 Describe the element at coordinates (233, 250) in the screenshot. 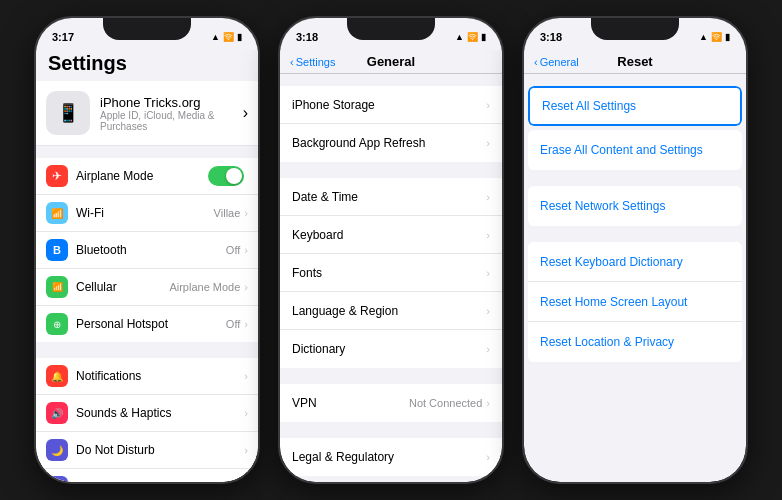

I see `bluetooth-value: Off` at that location.